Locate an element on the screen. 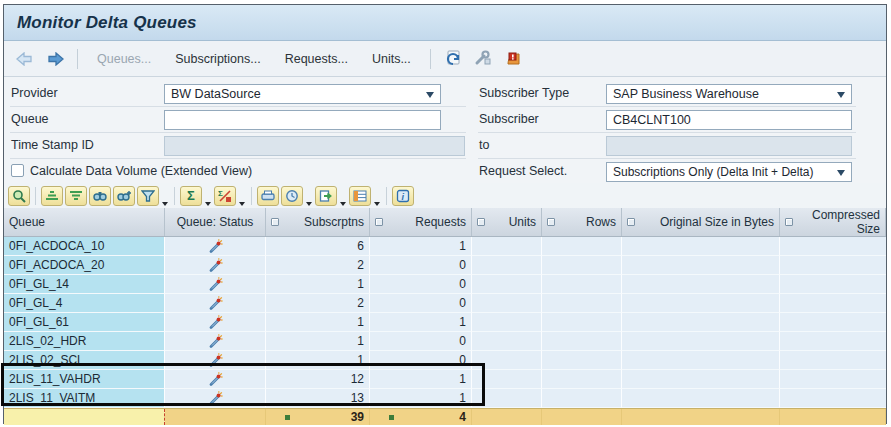  alerts-button is located at coordinates (513, 59).